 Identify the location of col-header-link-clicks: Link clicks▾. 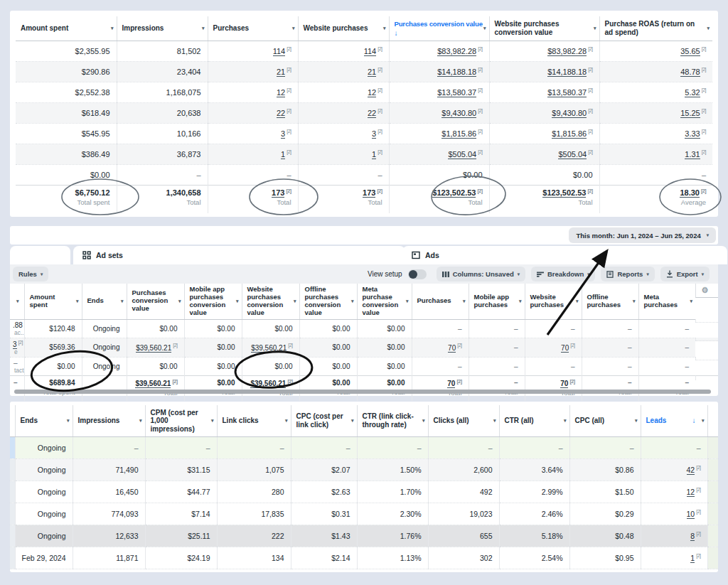
(254, 421).